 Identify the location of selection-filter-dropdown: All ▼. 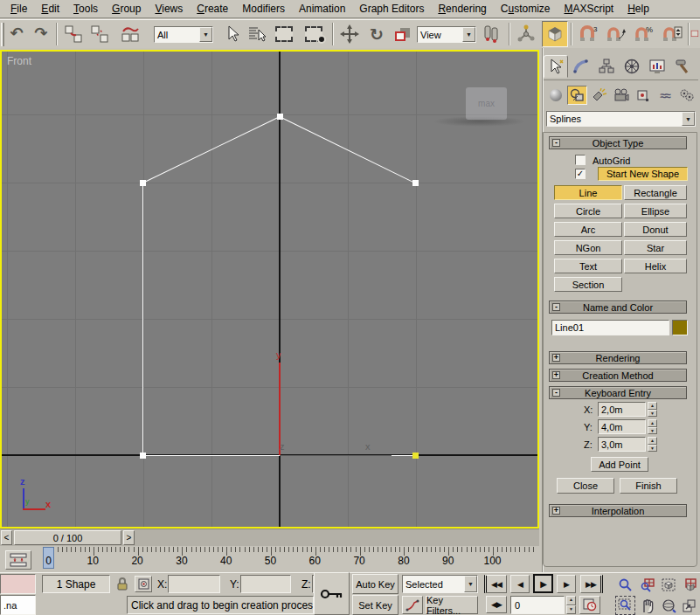
(184, 35).